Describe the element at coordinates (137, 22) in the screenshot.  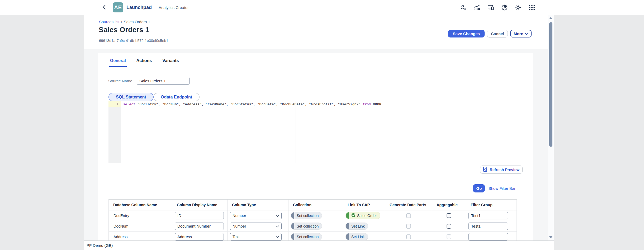
I see `breadcrumb-current: Sales Orders 1` at that location.